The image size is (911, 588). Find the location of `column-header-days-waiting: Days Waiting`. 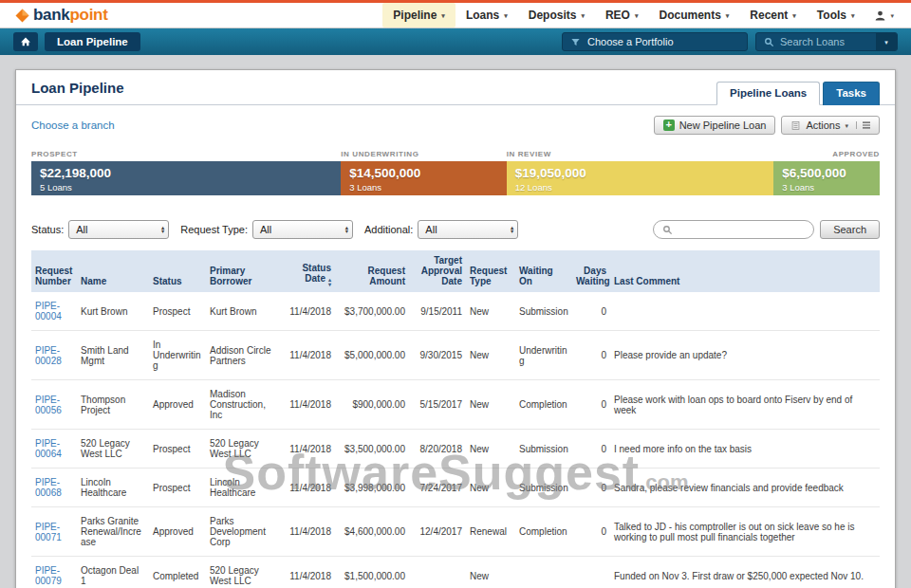

column-header-days-waiting: Days Waiting is located at coordinates (591, 271).